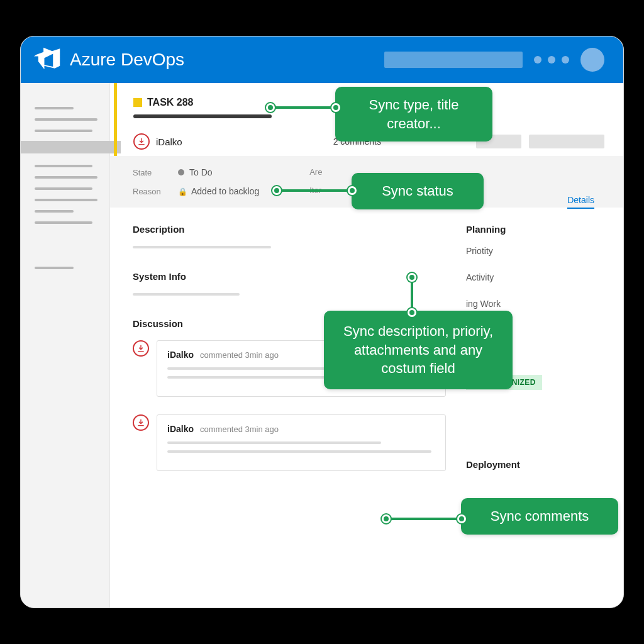 The width and height of the screenshot is (644, 644). I want to click on header-right, so click(494, 60).